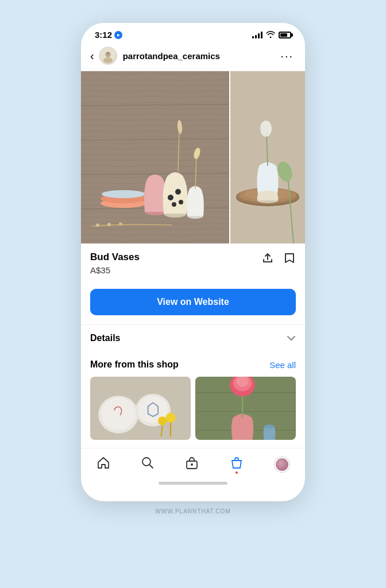  Describe the element at coordinates (193, 338) in the screenshot. I see `details-section: Details` at that location.